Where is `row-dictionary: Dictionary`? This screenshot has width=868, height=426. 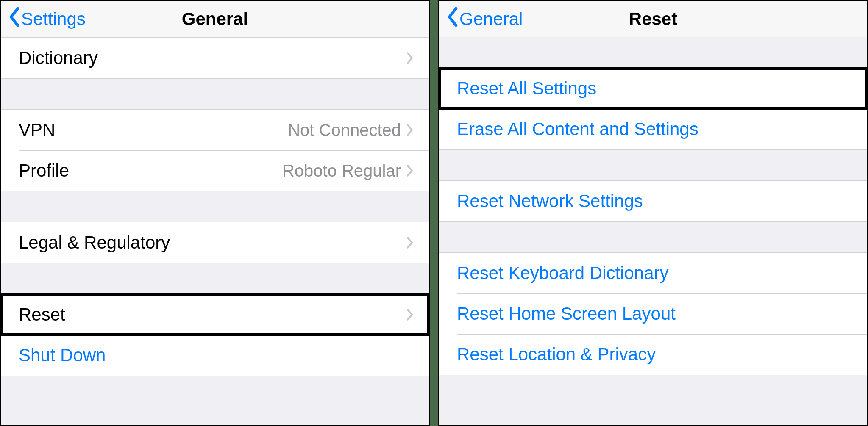 row-dictionary: Dictionary is located at coordinates (215, 58).